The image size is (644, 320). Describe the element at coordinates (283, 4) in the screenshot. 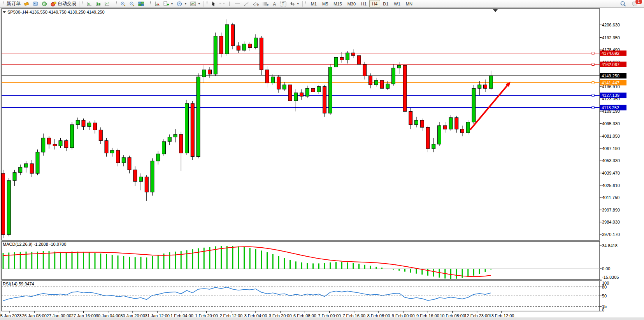

I see `text-label-icon: T` at that location.